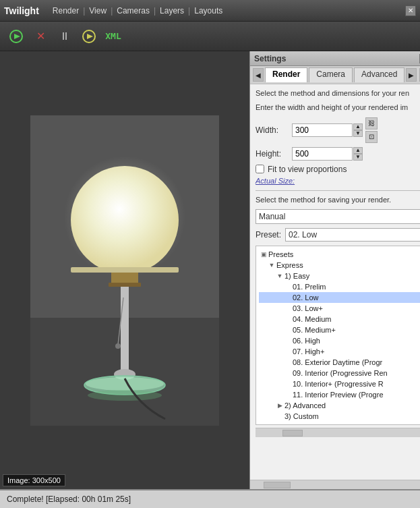 Image resolution: width=420 pixels, height=508 pixels. Describe the element at coordinates (338, 130) in the screenshot. I see `width-row: Width: ▲ ▼ ⛓ ⊡` at that location.